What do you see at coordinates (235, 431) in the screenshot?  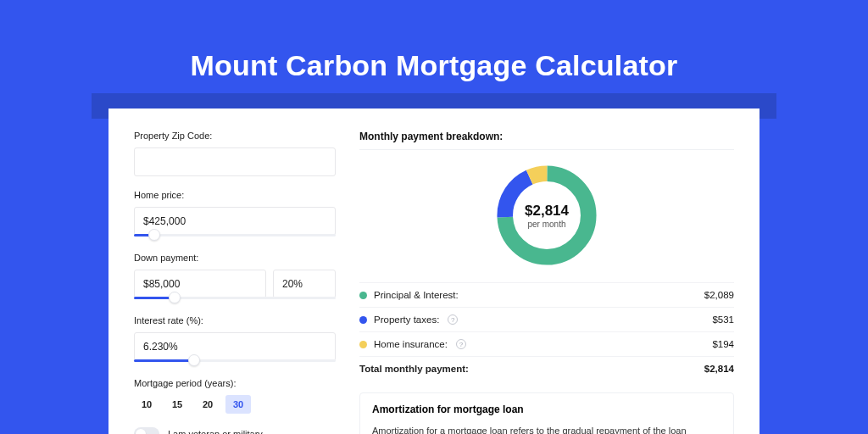 I see `veteran-row: I am veteran or military` at bounding box center [235, 431].